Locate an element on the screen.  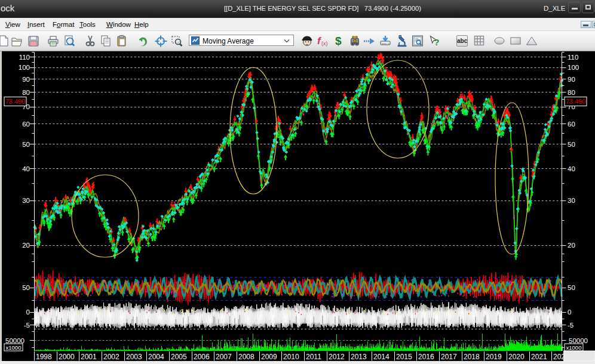
svg-text: (x) is located at coordinates (325, 44).